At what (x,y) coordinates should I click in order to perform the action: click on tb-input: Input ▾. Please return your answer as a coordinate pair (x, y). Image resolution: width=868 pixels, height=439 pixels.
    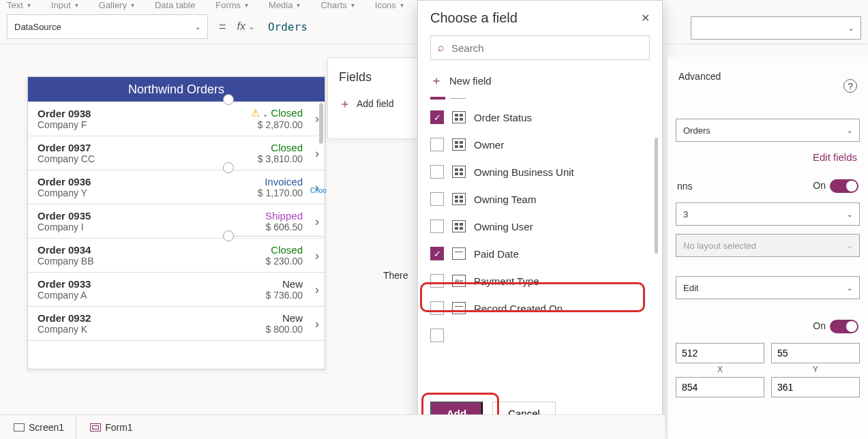
    Looking at the image, I should click on (65, 5).